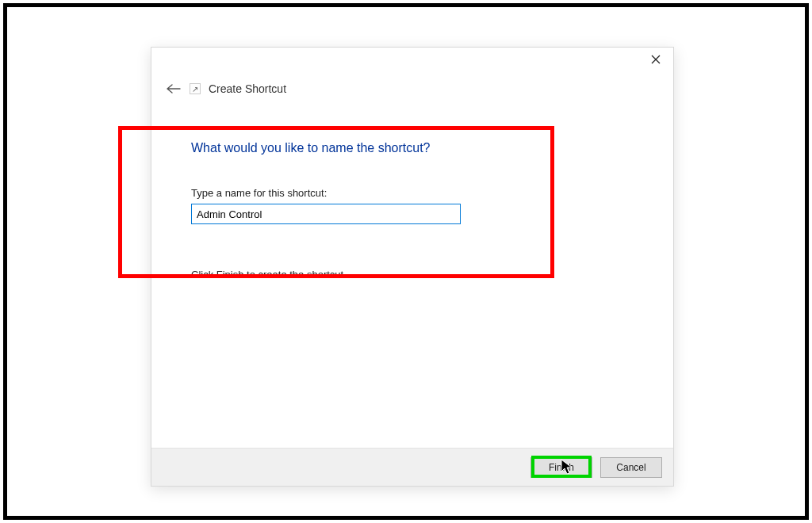 The width and height of the screenshot is (812, 523). I want to click on close-button, so click(656, 59).